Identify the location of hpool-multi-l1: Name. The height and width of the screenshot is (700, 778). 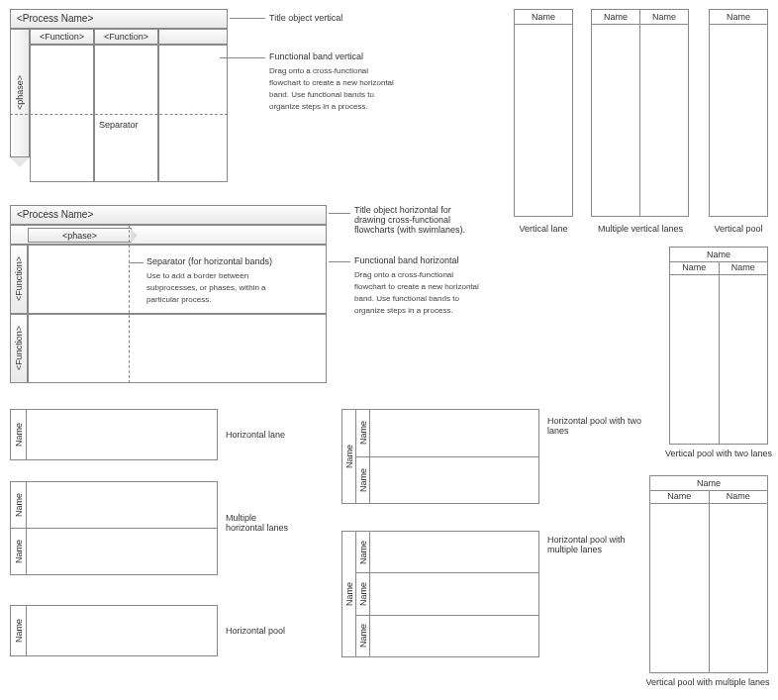
(363, 552).